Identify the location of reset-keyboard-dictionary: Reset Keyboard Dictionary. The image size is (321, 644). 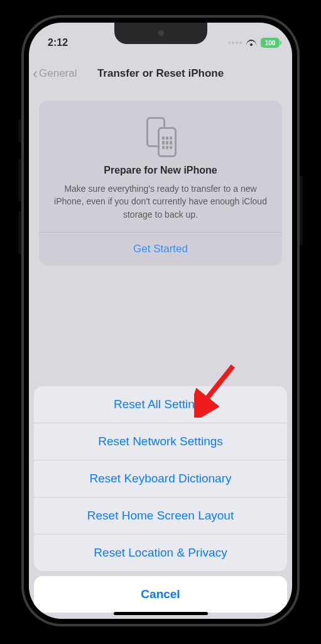
(161, 478).